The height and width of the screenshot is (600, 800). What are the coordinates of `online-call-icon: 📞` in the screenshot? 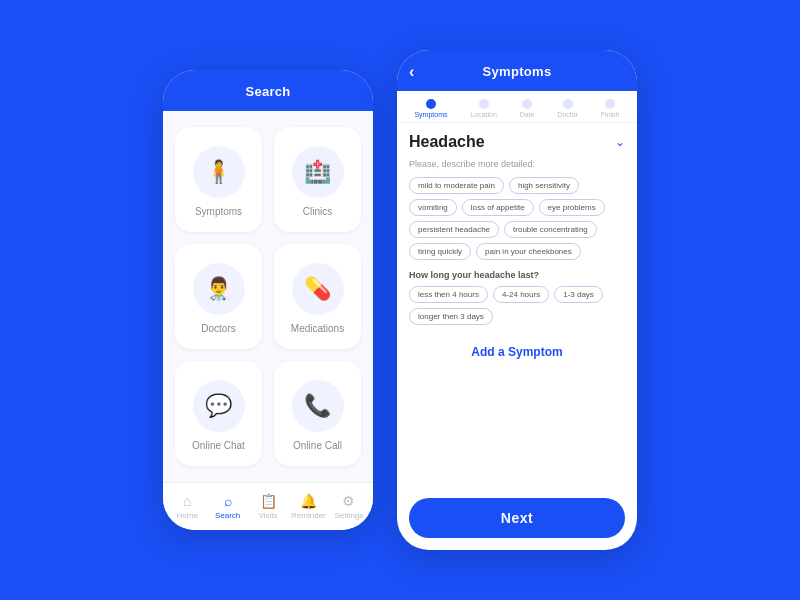 It's located at (318, 406).